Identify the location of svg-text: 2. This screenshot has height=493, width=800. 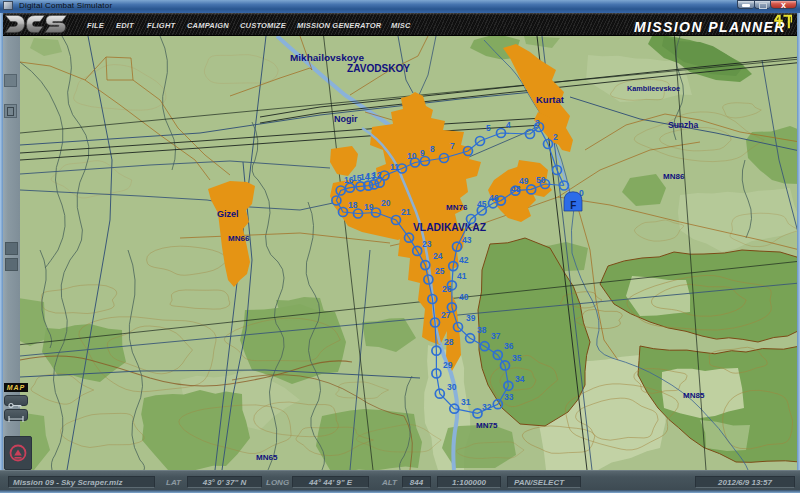
(556, 137).